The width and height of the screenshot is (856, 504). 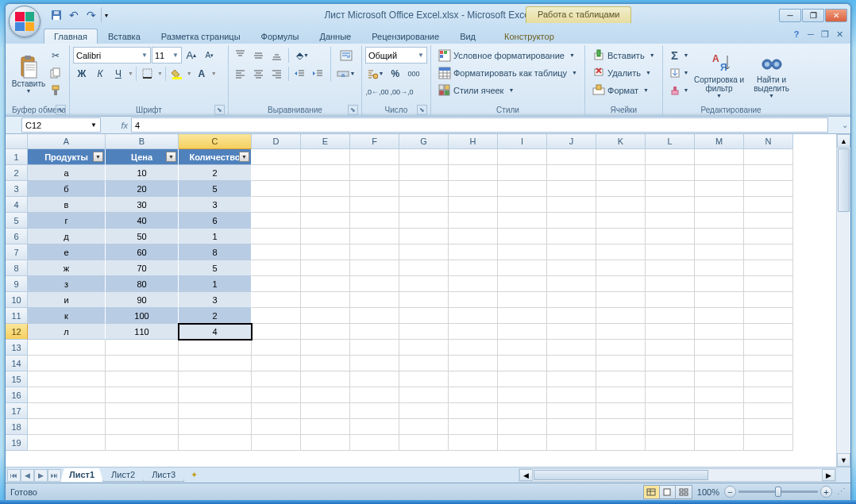 I want to click on cell-C3: 5, so click(x=215, y=189).